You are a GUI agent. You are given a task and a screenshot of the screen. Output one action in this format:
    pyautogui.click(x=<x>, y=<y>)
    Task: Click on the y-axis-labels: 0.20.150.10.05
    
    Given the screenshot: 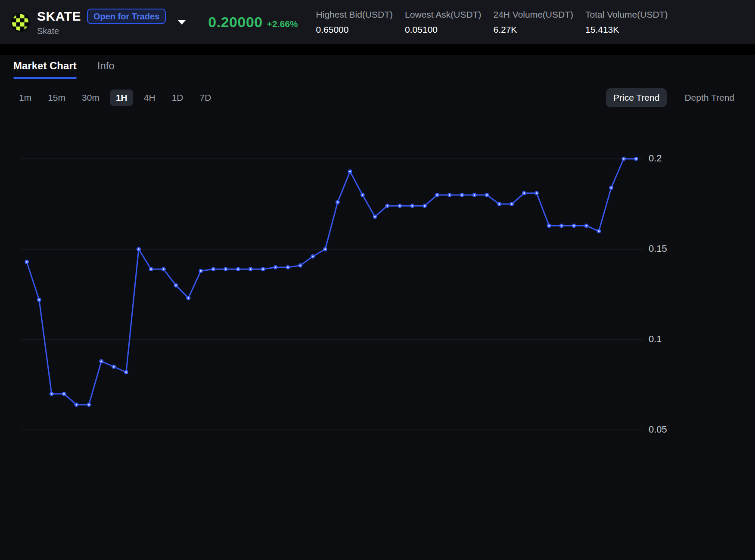 What is the action you would take?
    pyautogui.click(x=658, y=294)
    